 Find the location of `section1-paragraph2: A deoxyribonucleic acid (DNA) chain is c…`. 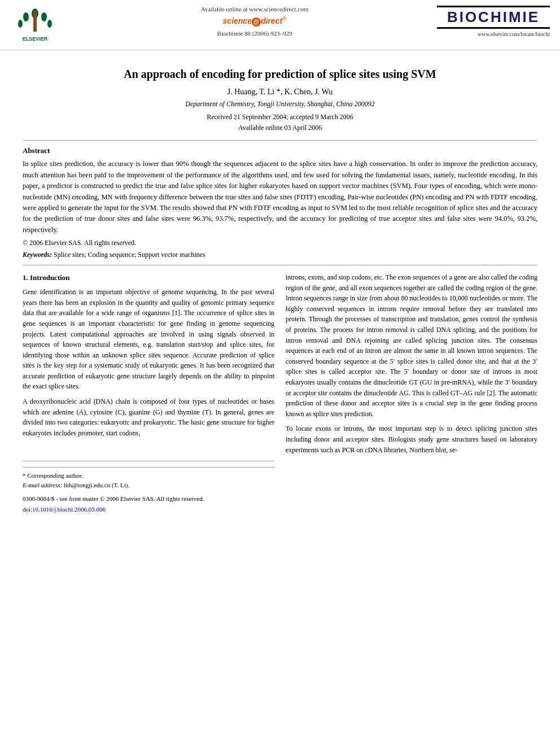

section1-paragraph2: A deoxyribonucleic acid (DNA) chain is c… is located at coordinates (148, 417).